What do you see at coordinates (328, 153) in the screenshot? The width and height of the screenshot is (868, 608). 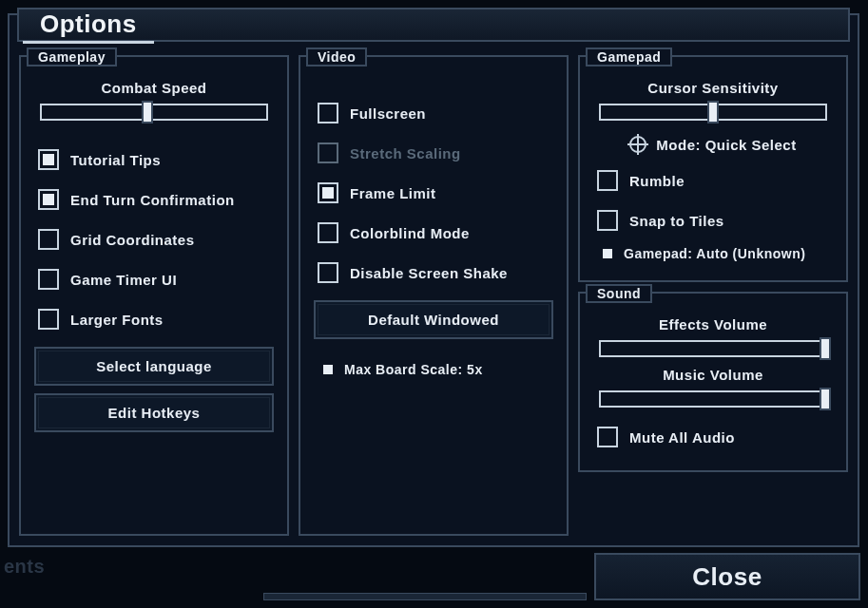 I see `stretch-scaling-checkbox` at bounding box center [328, 153].